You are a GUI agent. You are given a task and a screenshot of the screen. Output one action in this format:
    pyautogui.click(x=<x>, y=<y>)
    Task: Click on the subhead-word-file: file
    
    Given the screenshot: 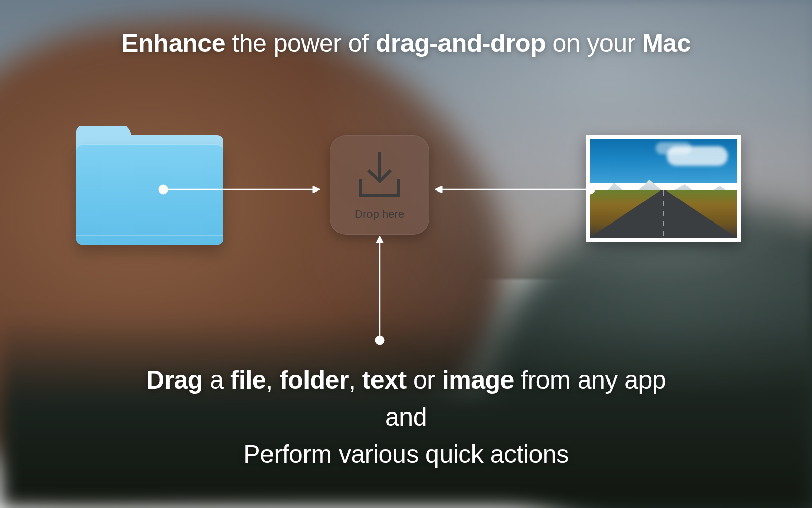 What is the action you would take?
    pyautogui.click(x=248, y=380)
    